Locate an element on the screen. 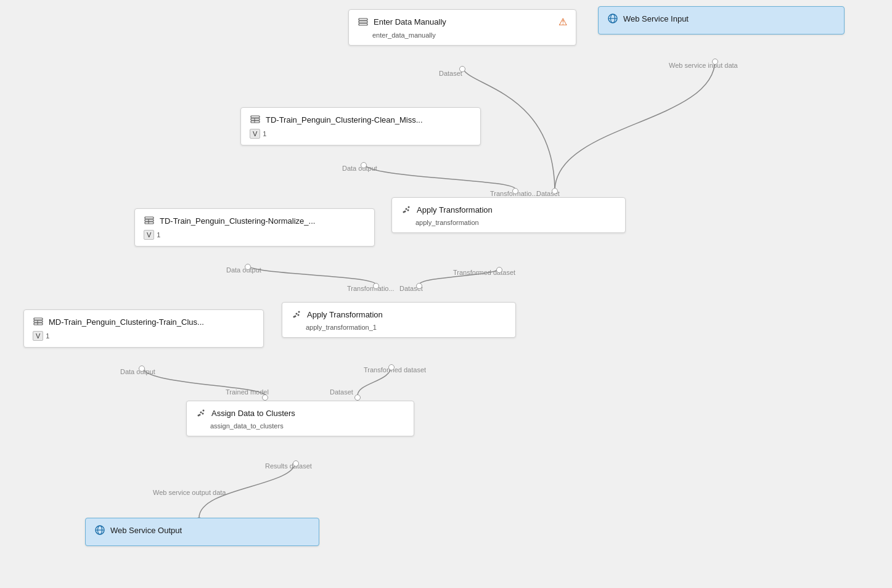 The height and width of the screenshot is (588, 892). ac-subtitle: assign_data_to_clusters is located at coordinates (308, 426).